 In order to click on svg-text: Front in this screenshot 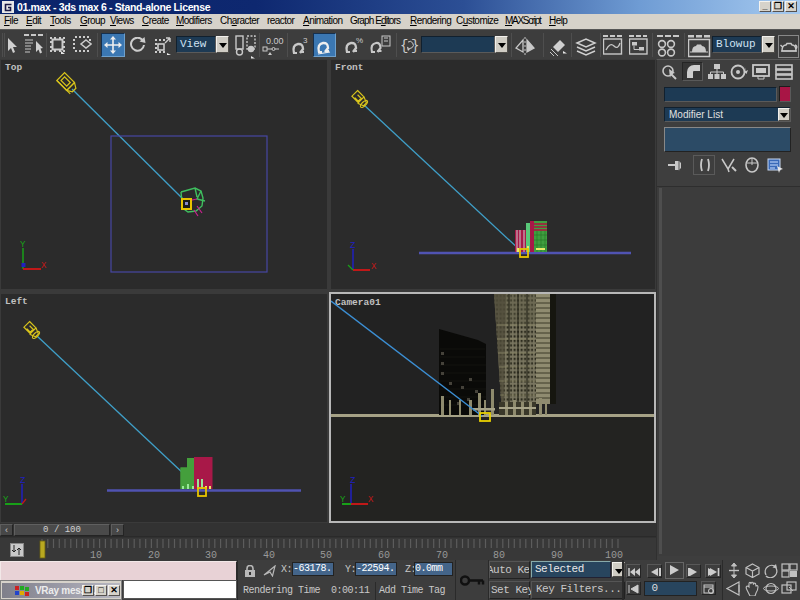, I will do `click(350, 68)`.